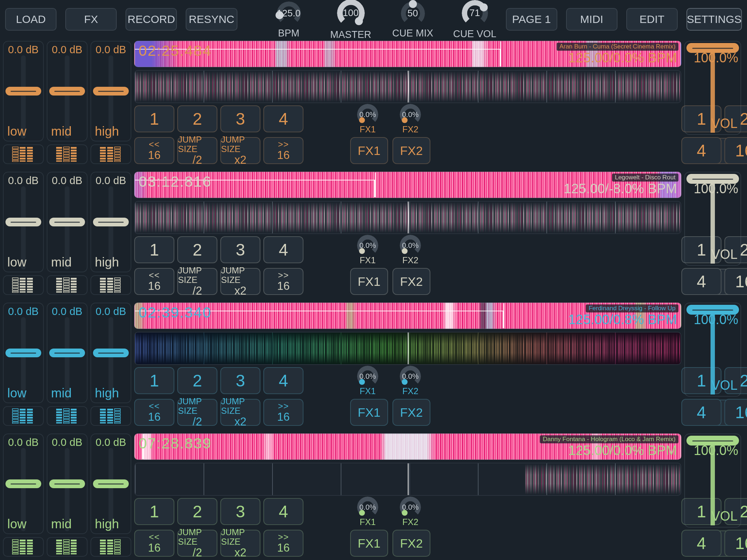  Describe the element at coordinates (408, 54) in the screenshot. I see `overview-waveform: 02:25.484 Aran Burn - Cuma (Secret Cinem…` at that location.